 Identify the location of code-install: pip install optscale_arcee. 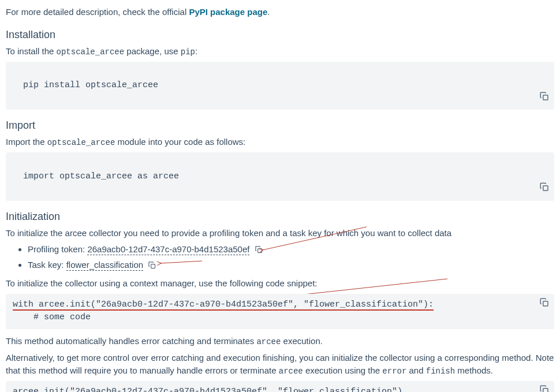
(280, 86).